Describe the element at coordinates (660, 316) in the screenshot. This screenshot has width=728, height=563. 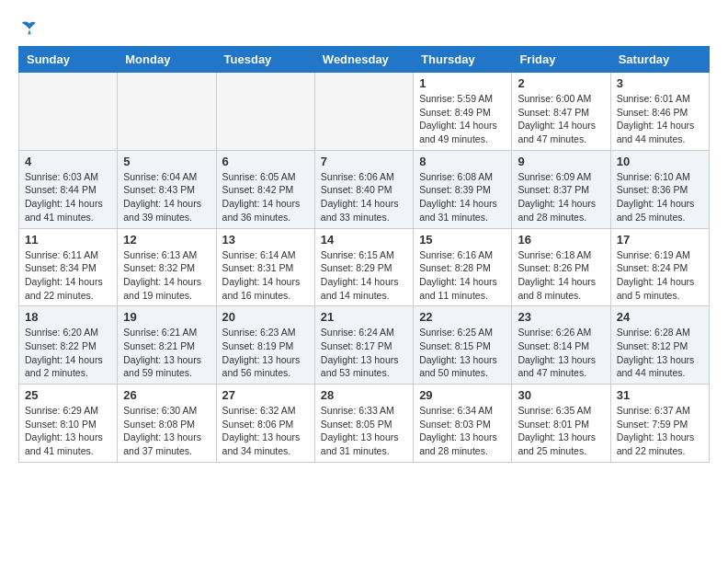
I see `day-number: 24` at that location.